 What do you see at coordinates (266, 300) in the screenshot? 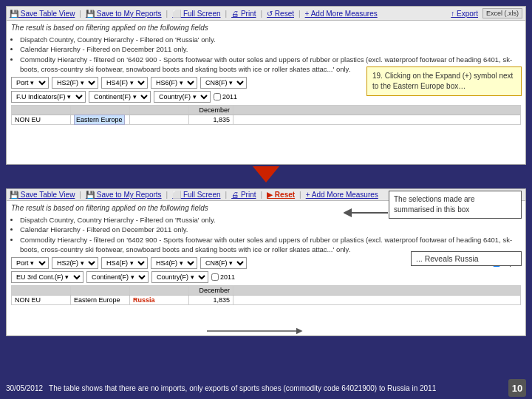
I see `table-row-bottom: NON EU Eastern Europe Russia 1,835` at bounding box center [266, 300].